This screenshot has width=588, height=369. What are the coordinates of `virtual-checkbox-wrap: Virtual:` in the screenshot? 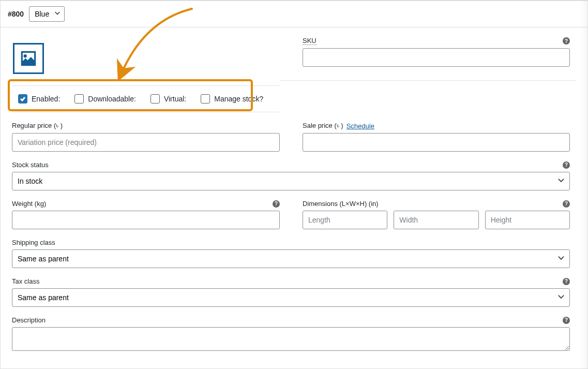 It's located at (169, 99).